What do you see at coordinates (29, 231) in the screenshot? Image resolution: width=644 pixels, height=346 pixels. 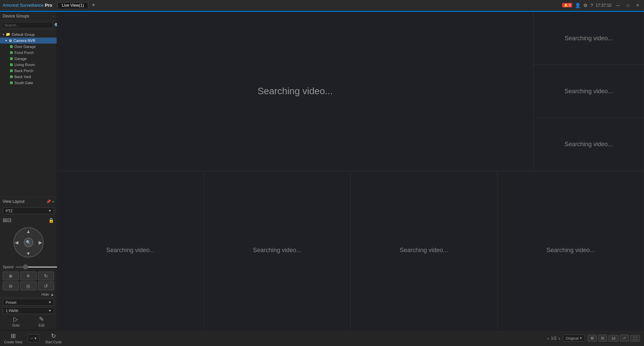 I see `ptz-up-button: ▲` at bounding box center [29, 231].